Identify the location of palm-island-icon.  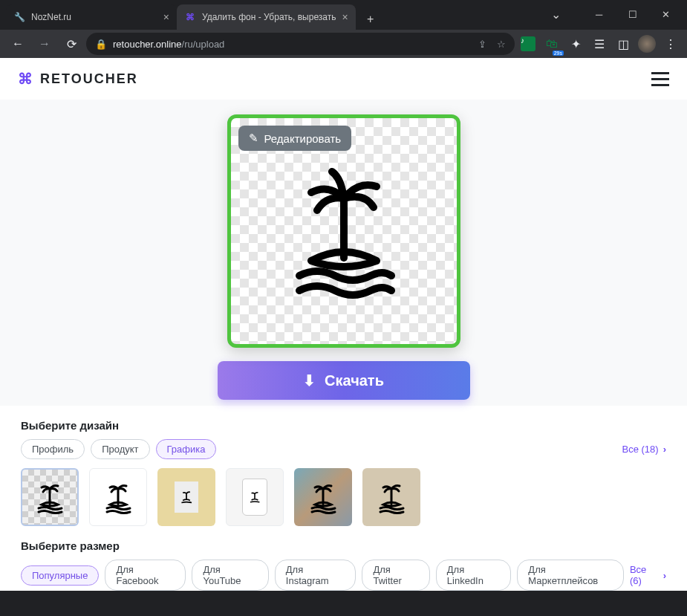
(344, 231).